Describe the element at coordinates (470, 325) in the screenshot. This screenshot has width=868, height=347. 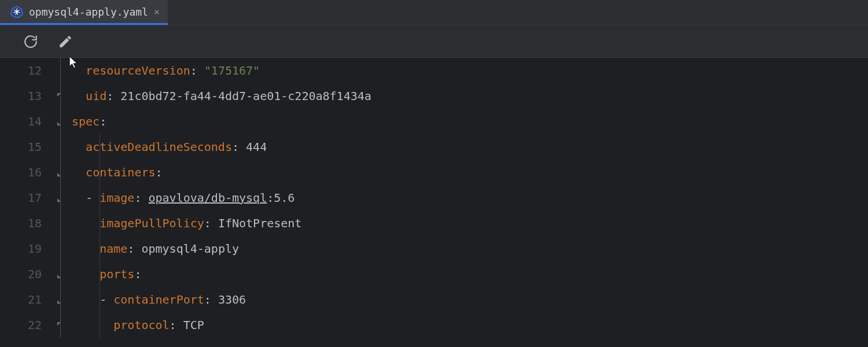
I see `code-line: protocol: TCP` at that location.